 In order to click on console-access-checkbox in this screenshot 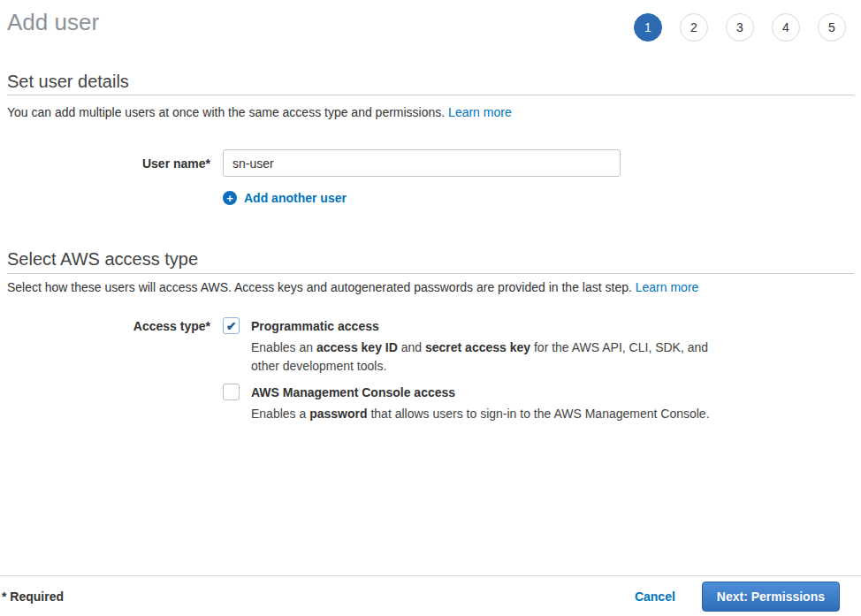, I will do `click(232, 392)`.